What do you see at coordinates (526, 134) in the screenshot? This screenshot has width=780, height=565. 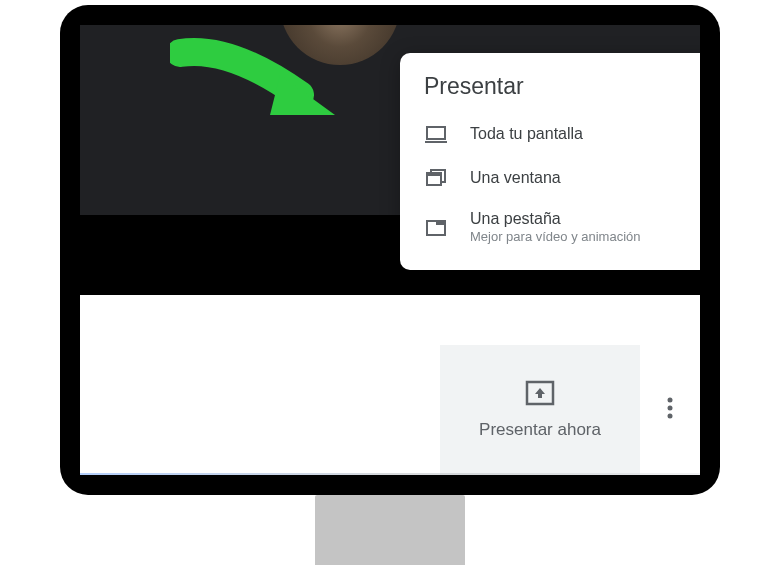 I see `present-option-label: Toda tu pantalla` at bounding box center [526, 134].